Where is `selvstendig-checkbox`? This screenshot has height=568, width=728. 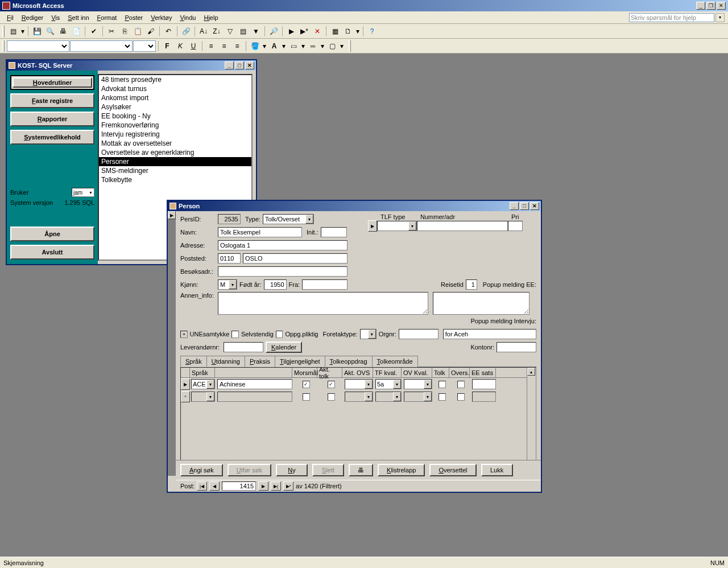 selvstendig-checkbox is located at coordinates (235, 335).